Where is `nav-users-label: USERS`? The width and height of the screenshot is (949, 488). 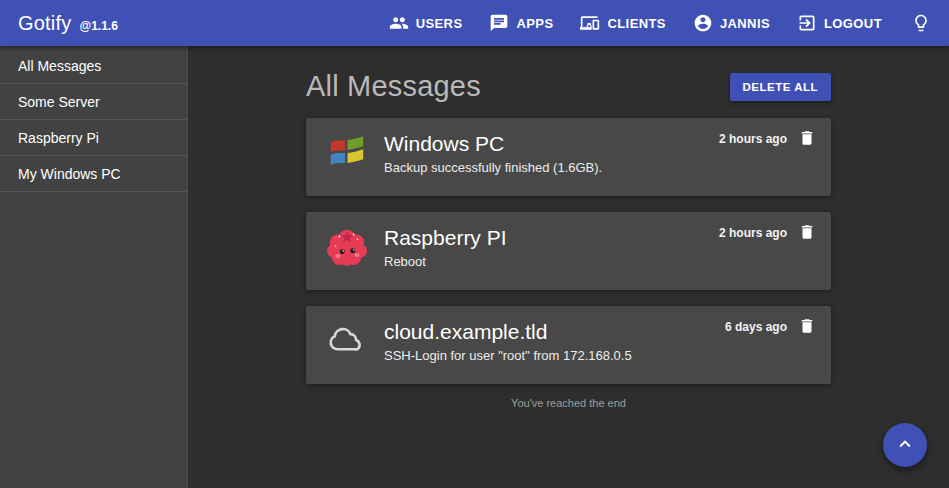 nav-users-label: USERS is located at coordinates (440, 24).